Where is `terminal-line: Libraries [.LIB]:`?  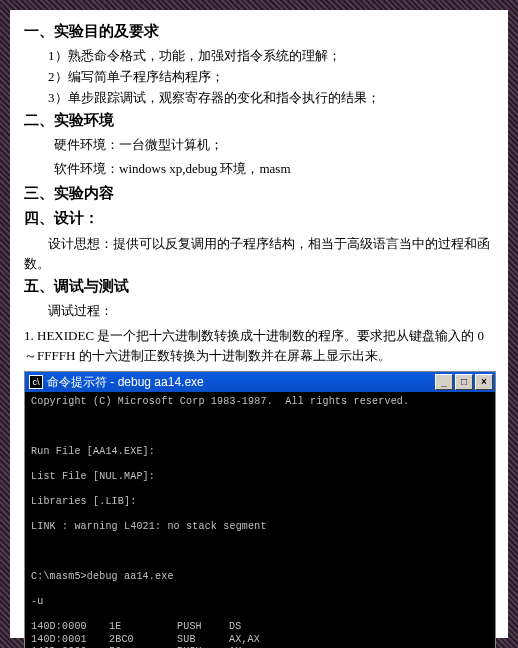
terminal-line: Libraries [.LIB]: is located at coordinates (260, 502).